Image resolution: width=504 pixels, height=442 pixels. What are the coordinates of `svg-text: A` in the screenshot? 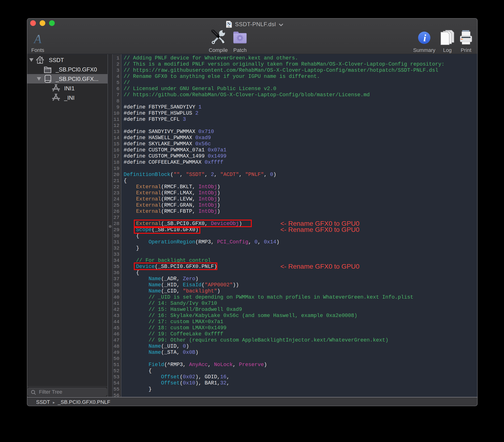 It's located at (37, 39).